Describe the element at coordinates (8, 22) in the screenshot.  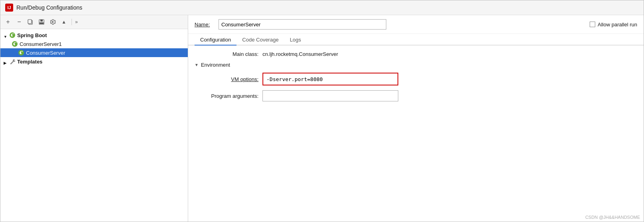
I see `add-button: +` at that location.